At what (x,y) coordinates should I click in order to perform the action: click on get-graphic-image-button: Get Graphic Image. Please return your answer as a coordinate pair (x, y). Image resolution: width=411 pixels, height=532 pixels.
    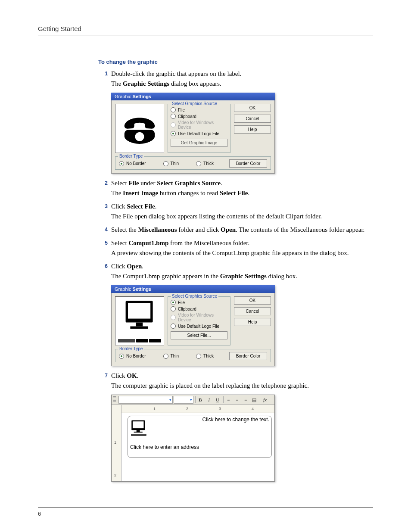
    Looking at the image, I should click on (199, 143).